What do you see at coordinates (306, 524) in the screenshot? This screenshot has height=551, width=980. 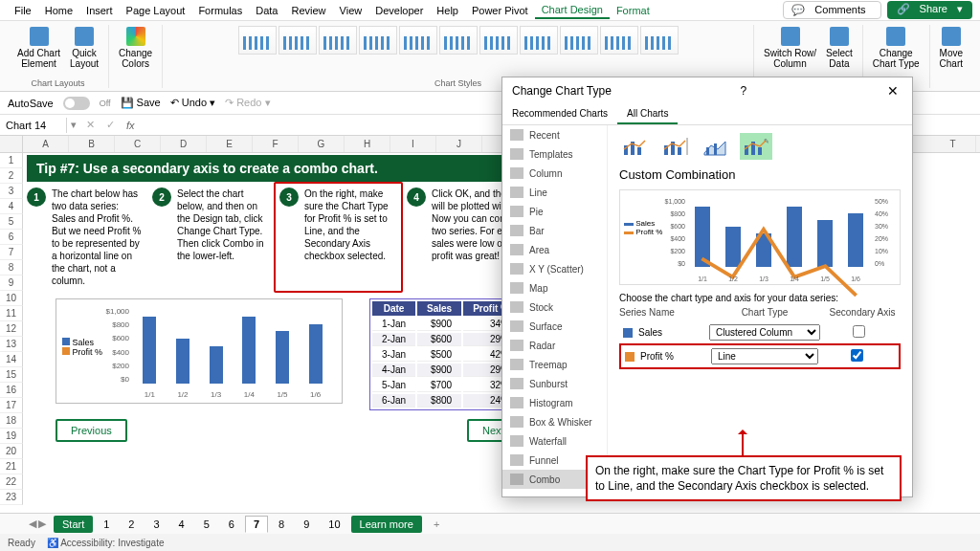 I see `sheet-tab-9: 9` at bounding box center [306, 524].